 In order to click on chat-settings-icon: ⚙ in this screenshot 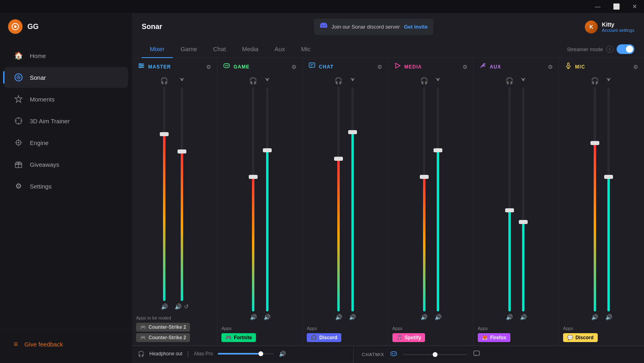, I will do `click(380, 67)`.